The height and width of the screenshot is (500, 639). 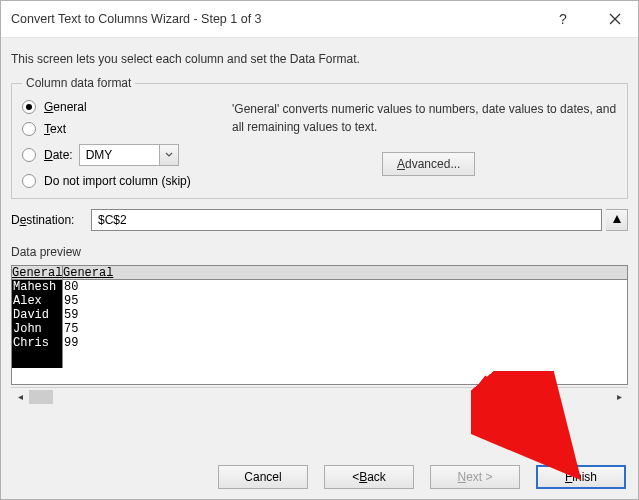 What do you see at coordinates (29, 181) in the screenshot?
I see `radio-skip` at bounding box center [29, 181].